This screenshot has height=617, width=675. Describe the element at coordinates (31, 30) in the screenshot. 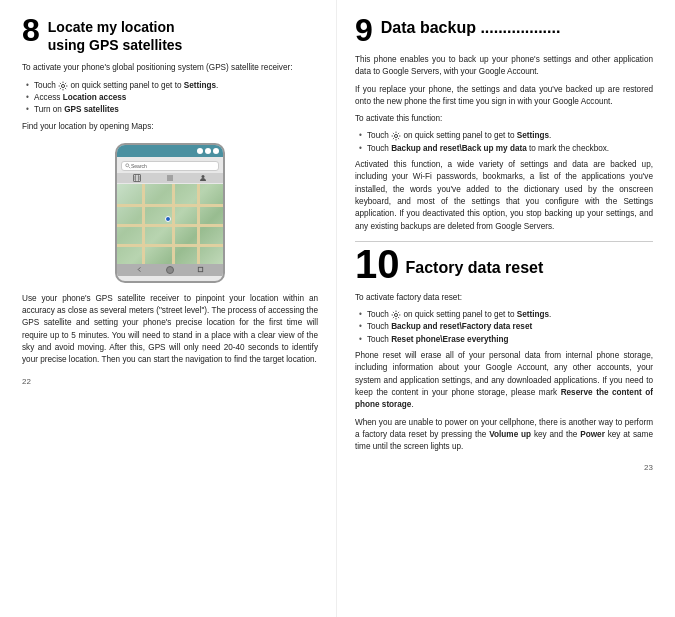

I see `section-number-8: 8` at that location.